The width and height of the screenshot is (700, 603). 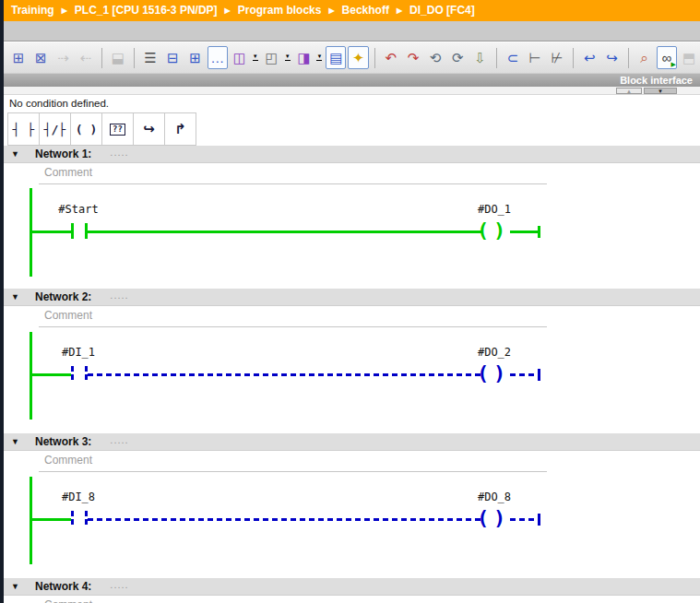 I want to click on show-comments-icon: …, so click(x=218, y=57).